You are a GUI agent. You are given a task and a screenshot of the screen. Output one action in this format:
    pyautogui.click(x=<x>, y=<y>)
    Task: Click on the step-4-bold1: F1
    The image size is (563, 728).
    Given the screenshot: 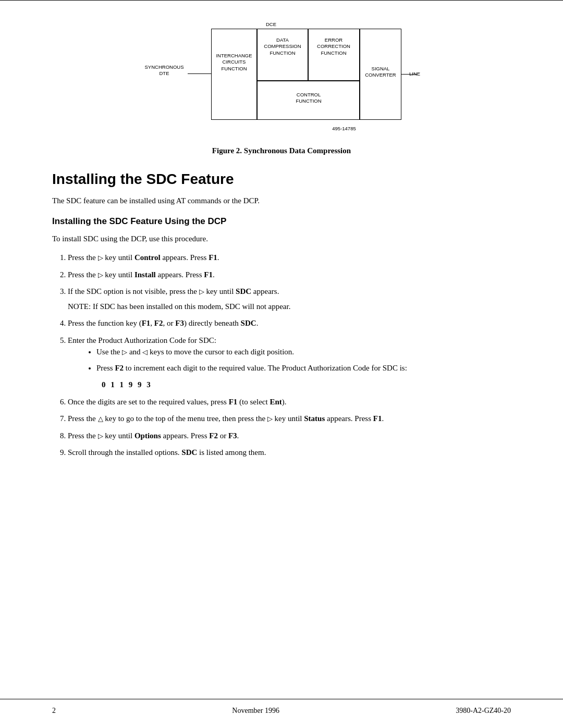 What is the action you would take?
    pyautogui.click(x=146, y=323)
    